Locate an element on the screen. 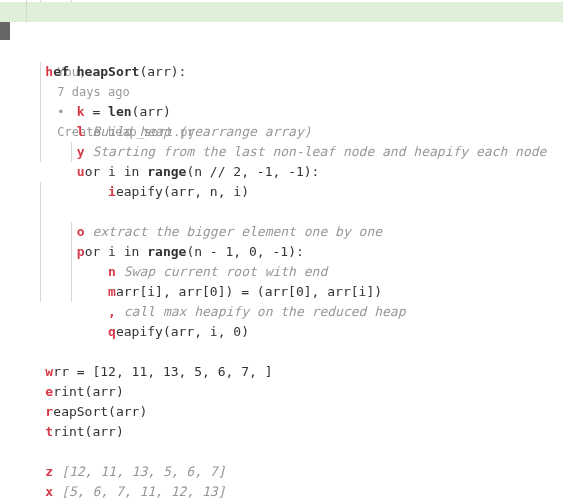 This screenshot has height=502, width=563. comment: call max heapify on the reduced heap is located at coordinates (261, 312).